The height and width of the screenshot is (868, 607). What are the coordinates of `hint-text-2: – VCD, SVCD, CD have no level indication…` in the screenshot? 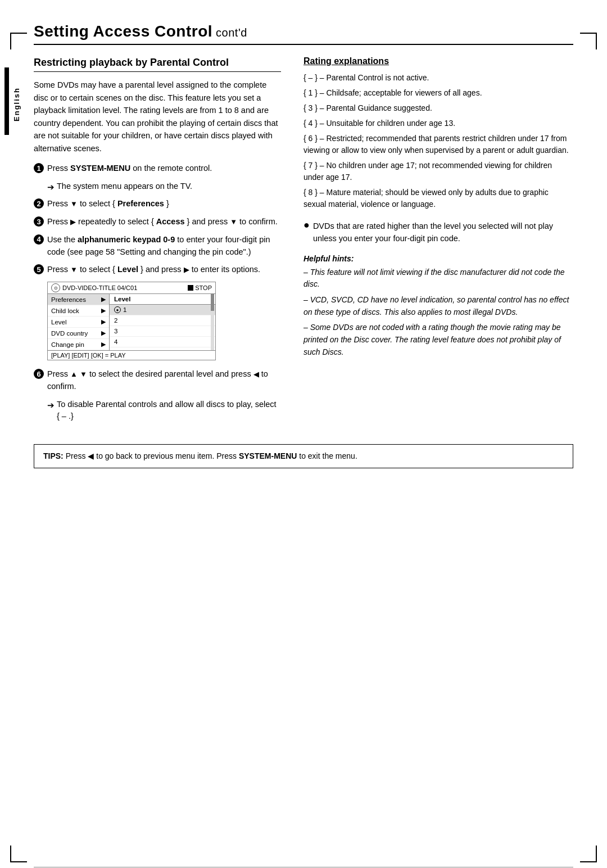 It's located at (438, 306).